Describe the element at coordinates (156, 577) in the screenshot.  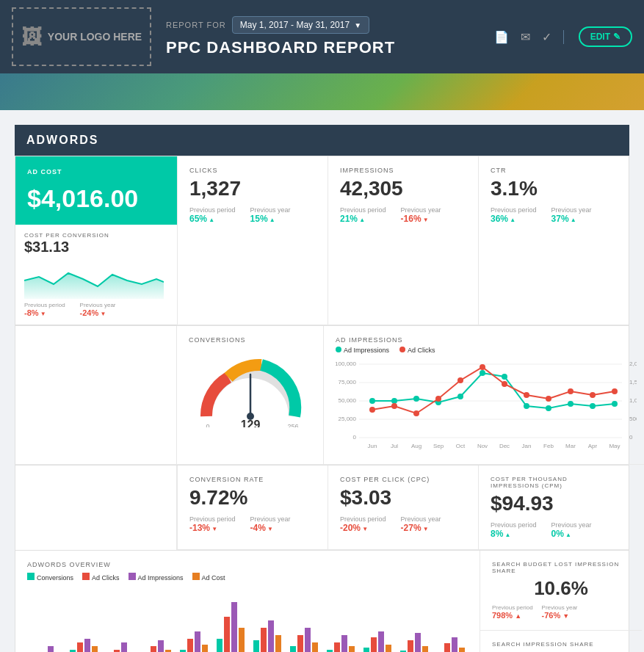
I see `legend-ad-impressions: Ad Impressions` at that location.